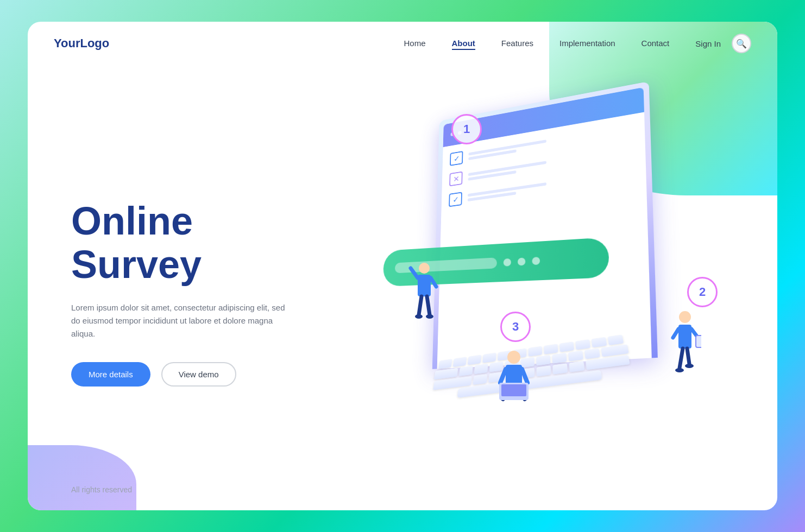 The width and height of the screenshot is (805, 532). Describe the element at coordinates (456, 159) in the screenshot. I see `checkbox-1: ✓` at that location.